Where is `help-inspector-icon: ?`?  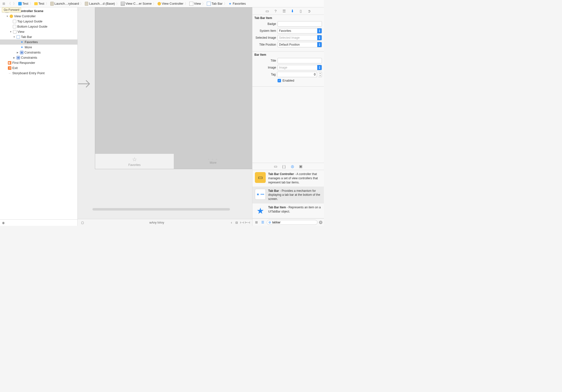 help-inspector-icon: ? is located at coordinates (276, 11).